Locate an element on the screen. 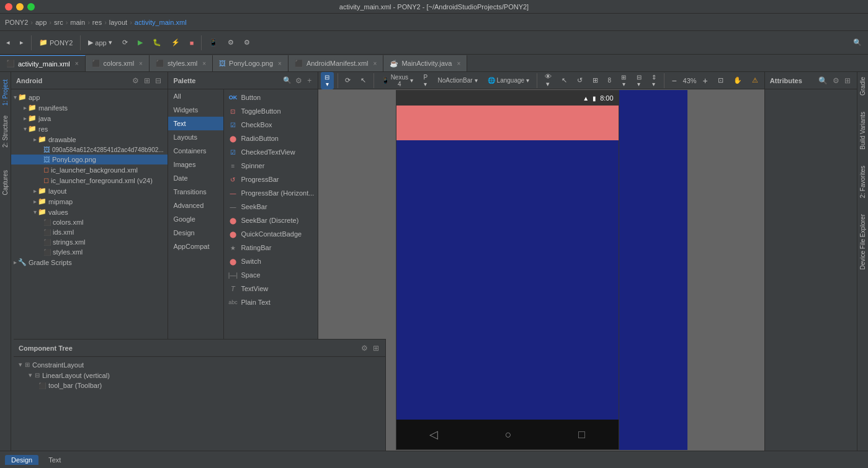  palette-item-checkbox: ☑ CheckBox is located at coordinates (271, 125).